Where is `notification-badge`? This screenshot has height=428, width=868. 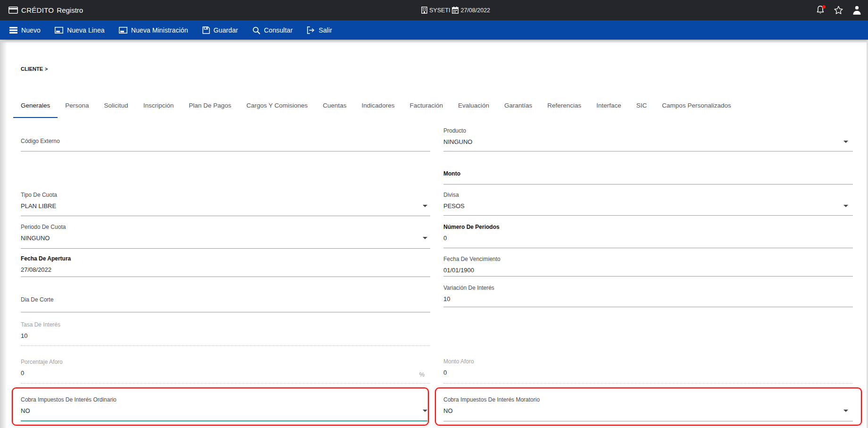
notification-badge is located at coordinates (824, 7).